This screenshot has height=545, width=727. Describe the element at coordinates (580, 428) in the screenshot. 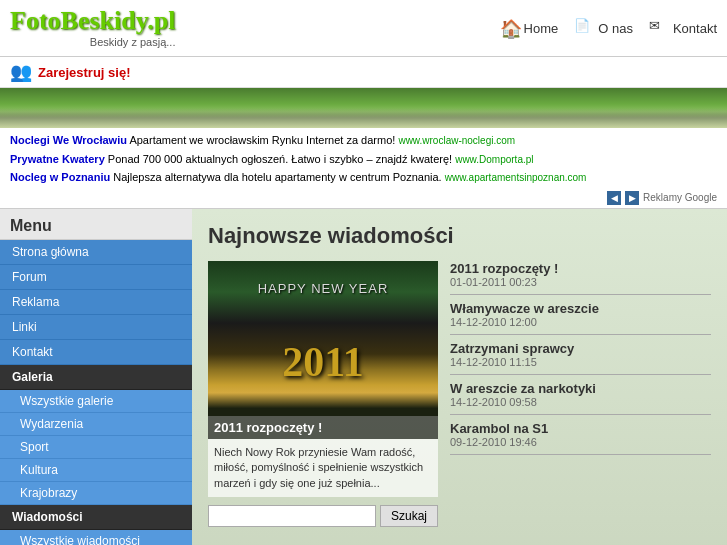

I see `news-title-5: Karambol na S1` at that location.